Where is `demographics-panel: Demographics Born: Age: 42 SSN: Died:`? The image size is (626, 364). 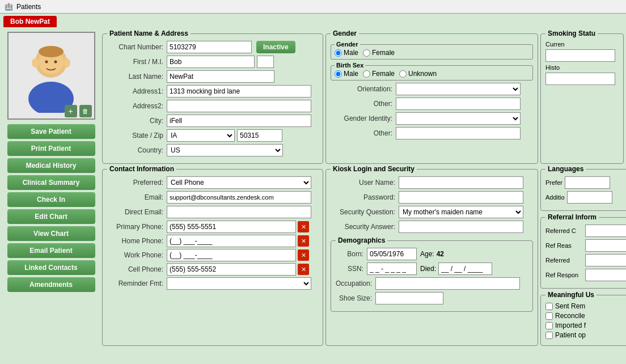 demographics-panel: Demographics Born: Age: 42 SSN: Died: is located at coordinates (432, 274).